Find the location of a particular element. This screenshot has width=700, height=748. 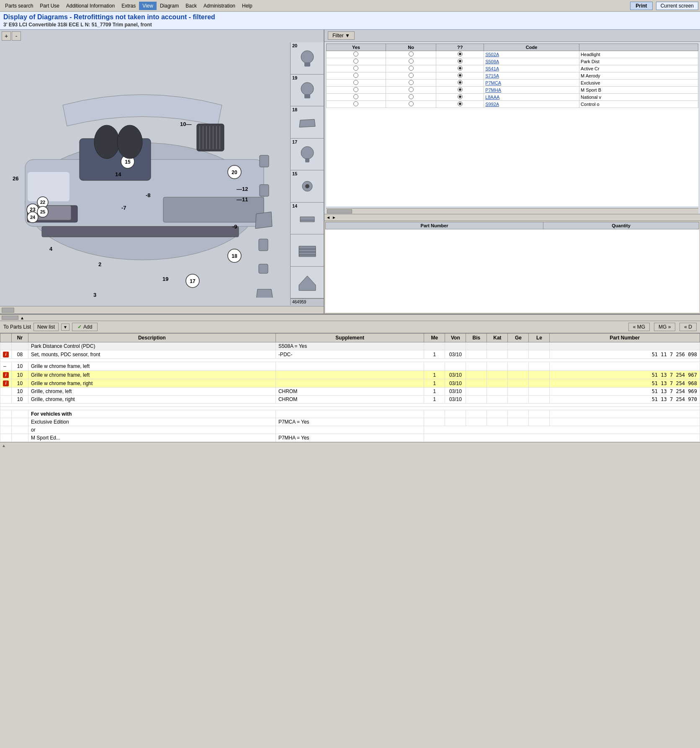

radio-qq-l8aaa is located at coordinates (460, 97).